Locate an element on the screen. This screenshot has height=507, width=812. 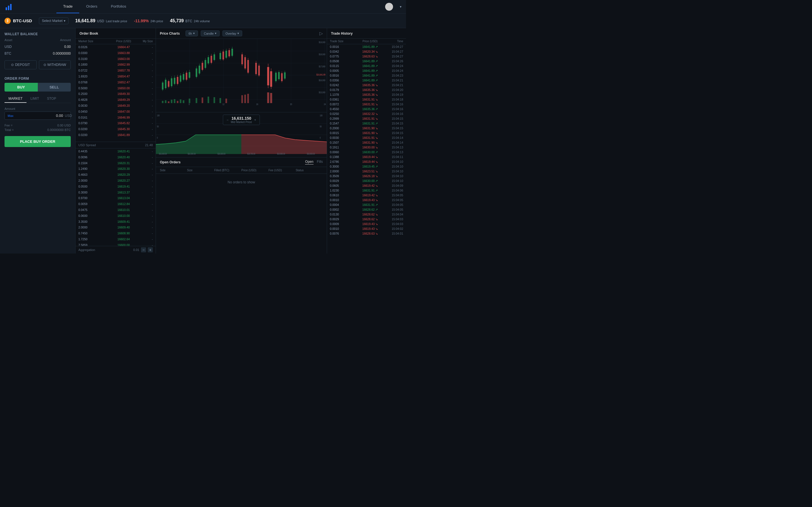
ask-price: 16663.00 is located at coordinates (123, 59).